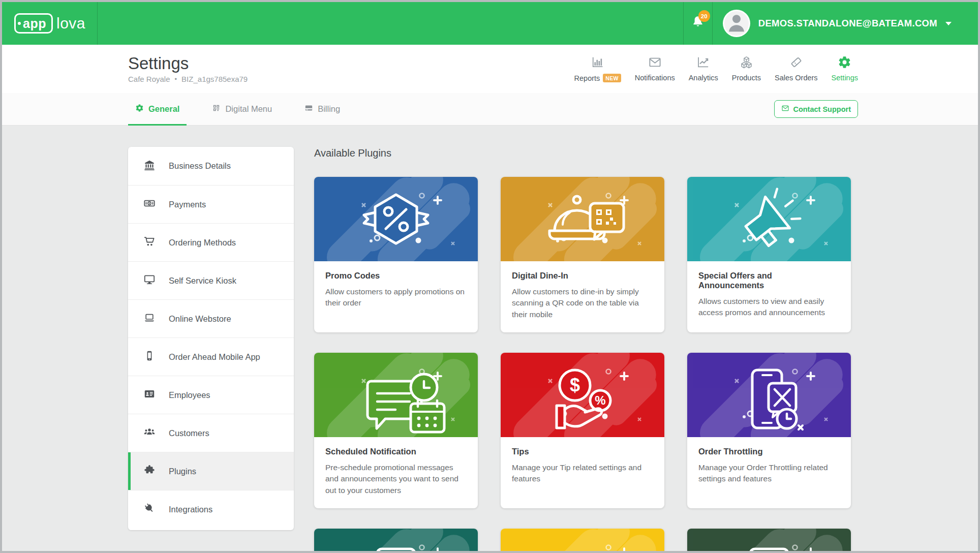 The height and width of the screenshot is (553, 980). I want to click on nav-label-products: Products, so click(746, 78).